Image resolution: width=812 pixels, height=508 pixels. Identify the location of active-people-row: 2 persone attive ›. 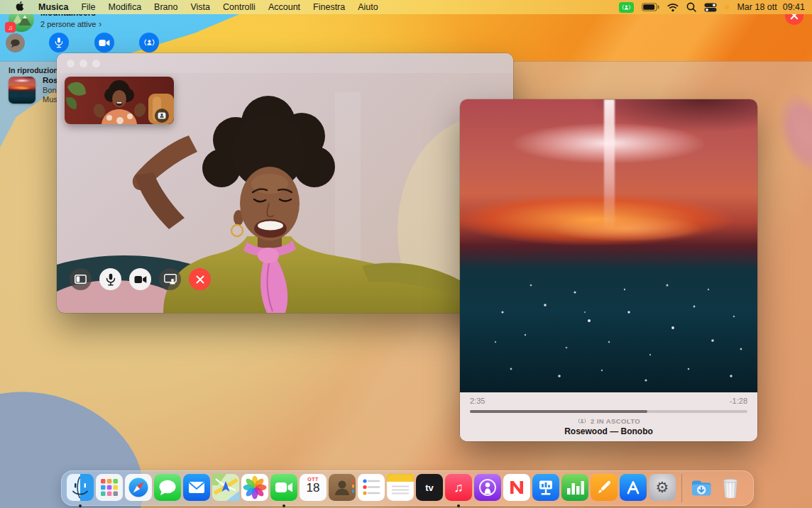
(71, 24).